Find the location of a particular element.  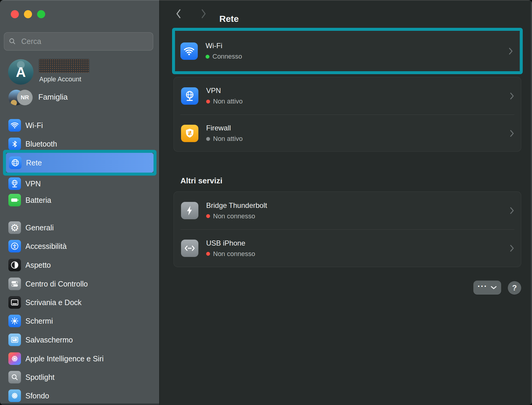

gear-icon: ⚙ is located at coordinates (15, 228).